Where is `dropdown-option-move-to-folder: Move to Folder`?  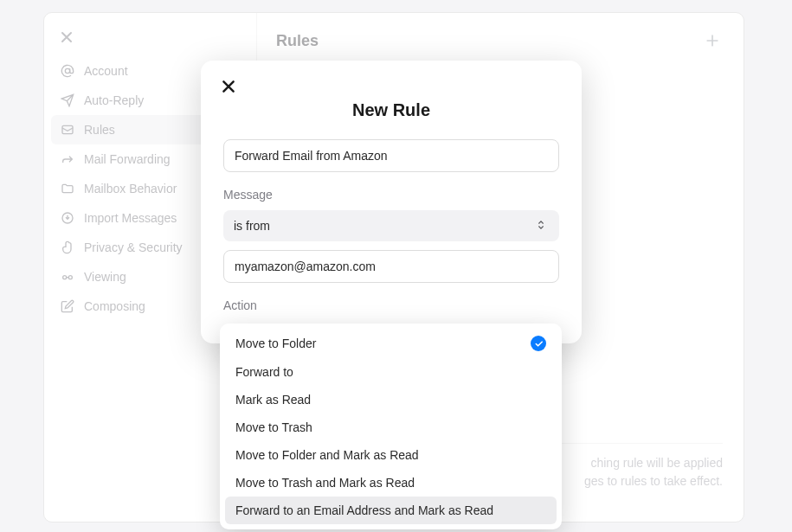
dropdown-option-move-to-folder: Move to Folder is located at coordinates (391, 343).